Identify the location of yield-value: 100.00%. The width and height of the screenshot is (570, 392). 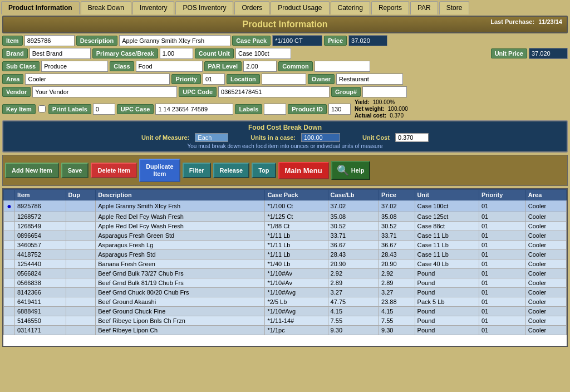
(384, 102).